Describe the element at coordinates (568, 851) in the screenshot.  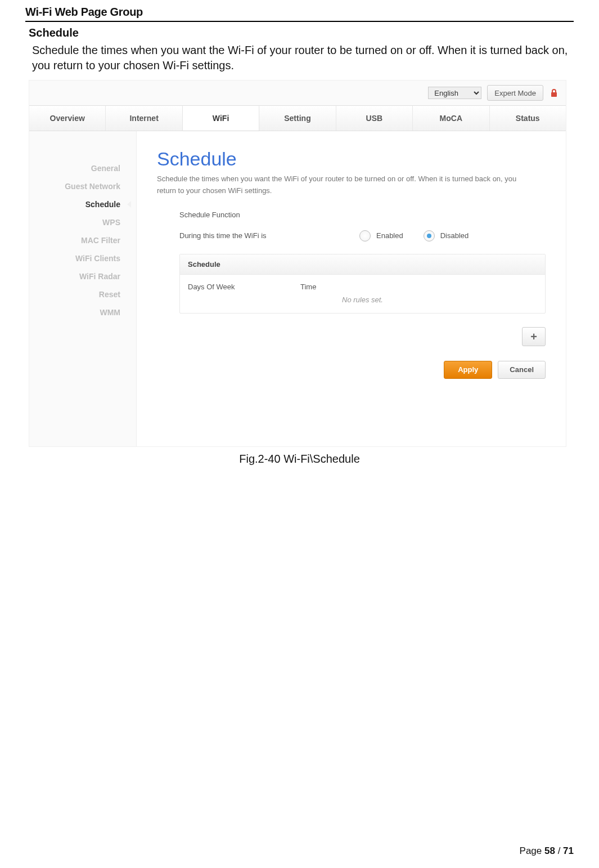
I see `footer-total-pages: 71` at that location.